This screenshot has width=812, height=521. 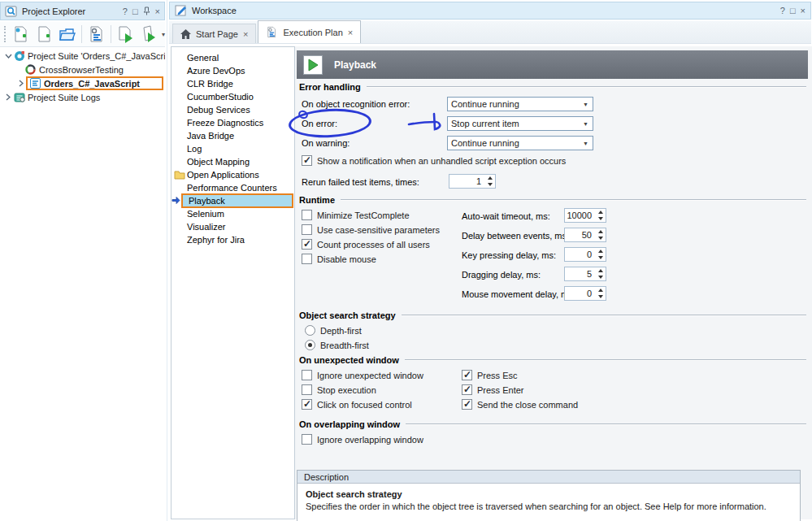 I want to click on category-general: General, so click(x=232, y=58).